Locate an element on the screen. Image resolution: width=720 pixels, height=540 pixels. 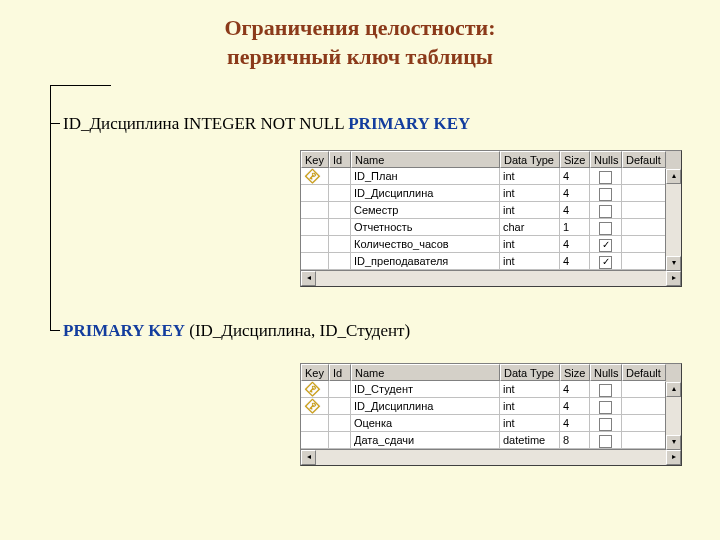
table-row: ID_преподавателяint4✓ is located at coordinates (484, 262).